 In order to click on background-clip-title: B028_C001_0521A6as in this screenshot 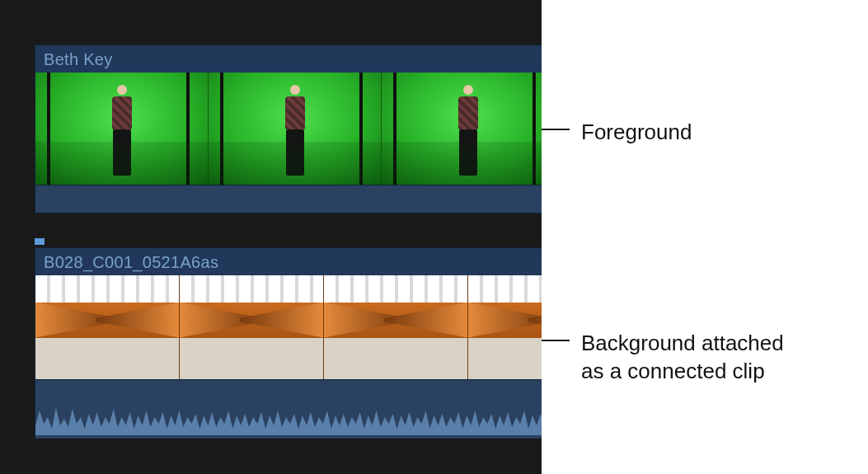, I will do `click(289, 262)`.